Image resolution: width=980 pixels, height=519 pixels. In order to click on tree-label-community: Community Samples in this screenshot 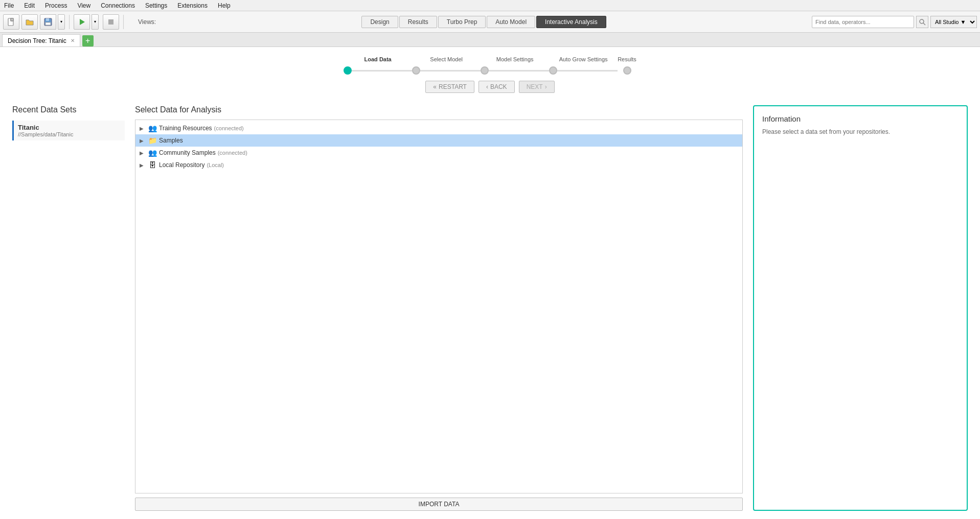, I will do `click(187, 153)`.